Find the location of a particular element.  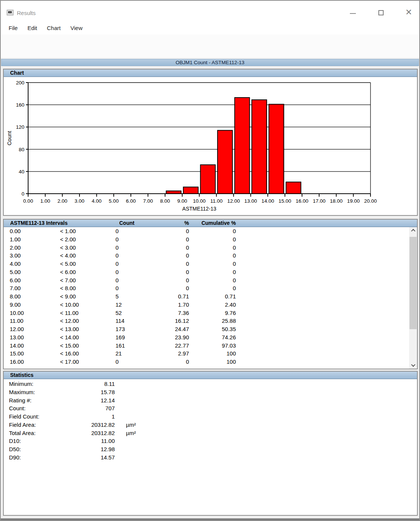

intervals-table-header: ASTME112-13 Intervals Count % Cumulative… is located at coordinates (210, 223).